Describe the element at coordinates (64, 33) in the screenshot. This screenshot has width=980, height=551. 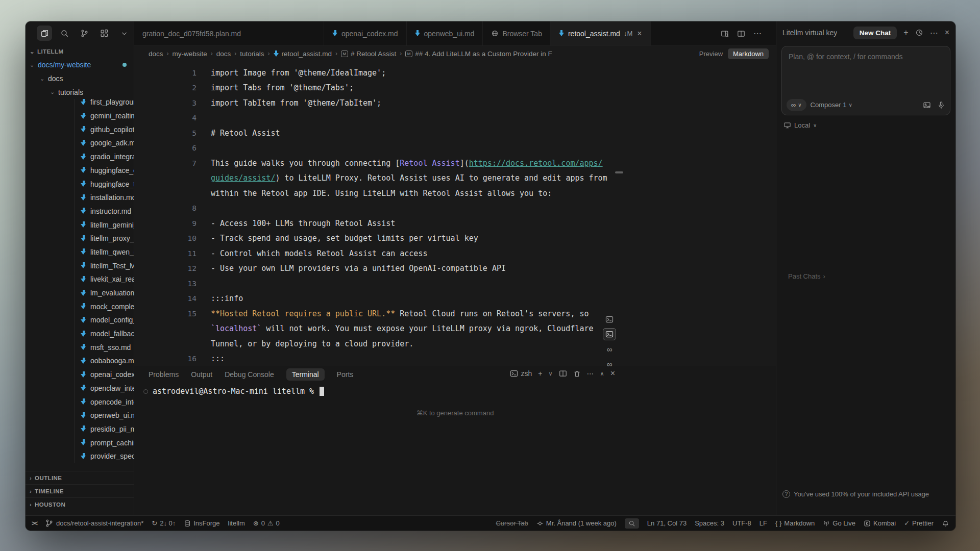
I see `search-icon` at that location.